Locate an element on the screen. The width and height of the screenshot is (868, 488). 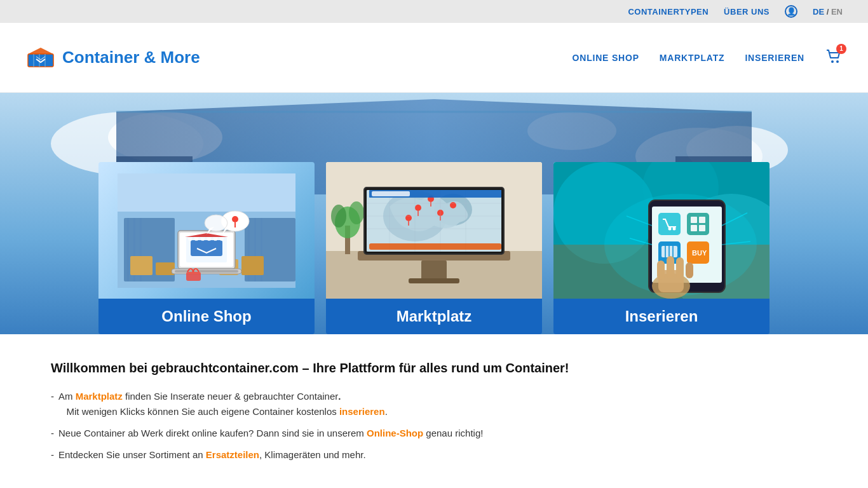
lang-en: EN is located at coordinates (837, 11).